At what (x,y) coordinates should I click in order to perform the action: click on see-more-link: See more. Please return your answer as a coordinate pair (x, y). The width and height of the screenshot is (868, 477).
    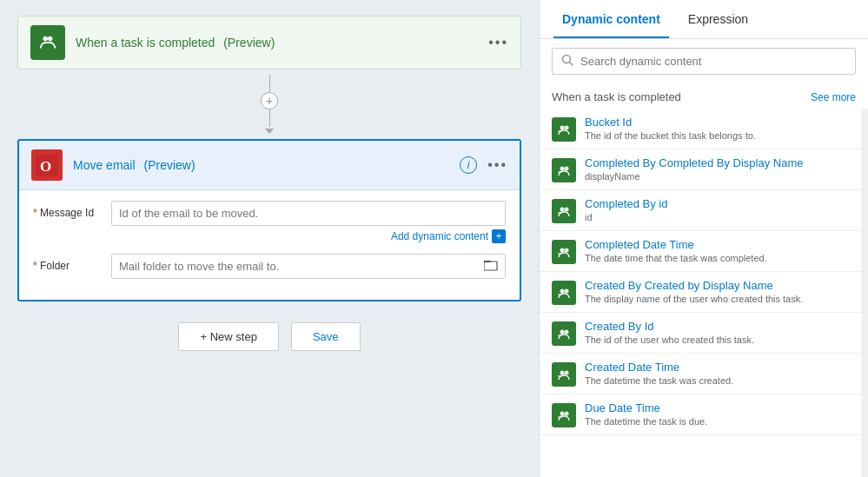
    Looking at the image, I should click on (833, 97).